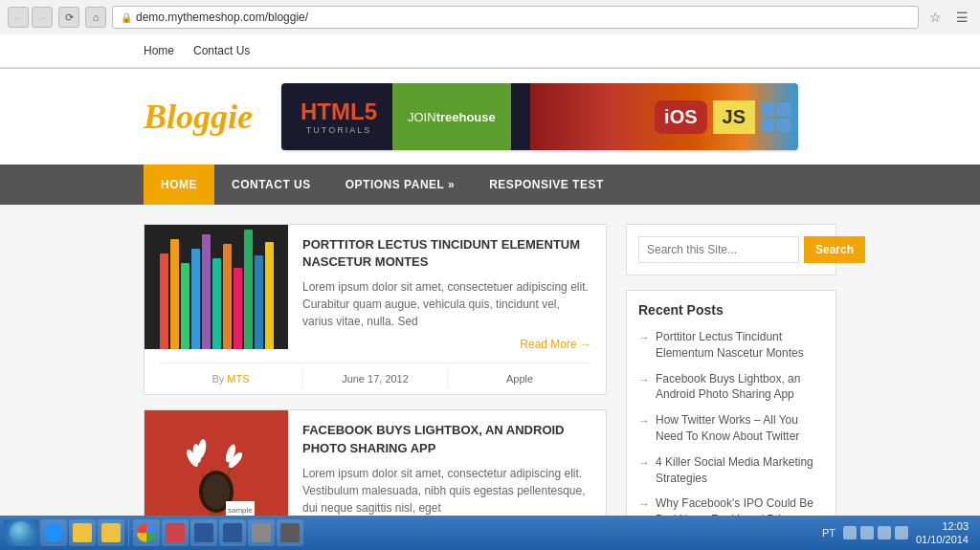 The image size is (980, 550). What do you see at coordinates (146, 533) in the screenshot?
I see `chrome-icon` at bounding box center [146, 533].